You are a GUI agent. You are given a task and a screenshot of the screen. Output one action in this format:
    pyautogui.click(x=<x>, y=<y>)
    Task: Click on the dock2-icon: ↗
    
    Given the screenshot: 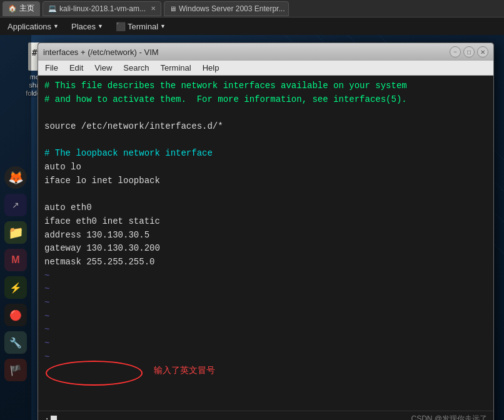 What is the action you would take?
    pyautogui.click(x=16, y=205)
    